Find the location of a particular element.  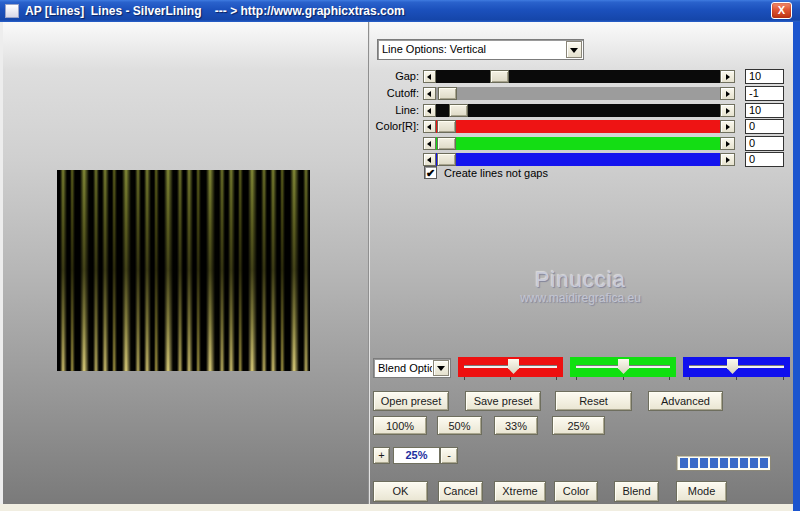

slider-label: Color[R]: is located at coordinates (361, 126).